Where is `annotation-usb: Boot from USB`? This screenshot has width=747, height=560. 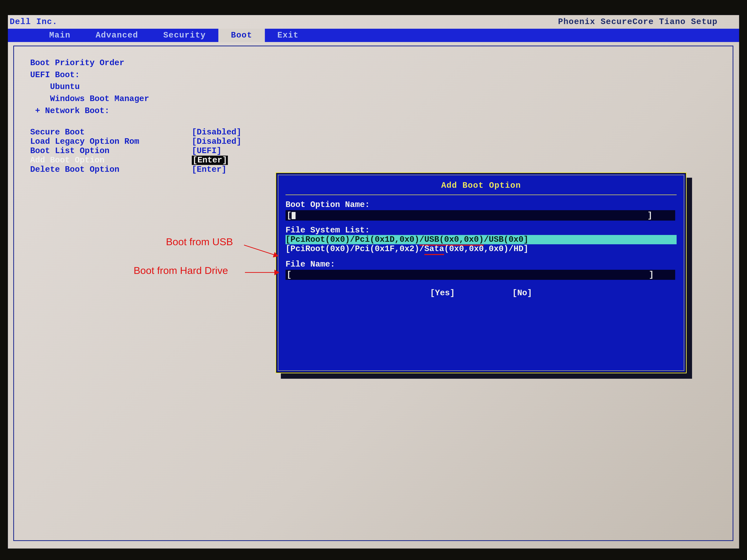 annotation-usb: Boot from USB is located at coordinates (199, 242).